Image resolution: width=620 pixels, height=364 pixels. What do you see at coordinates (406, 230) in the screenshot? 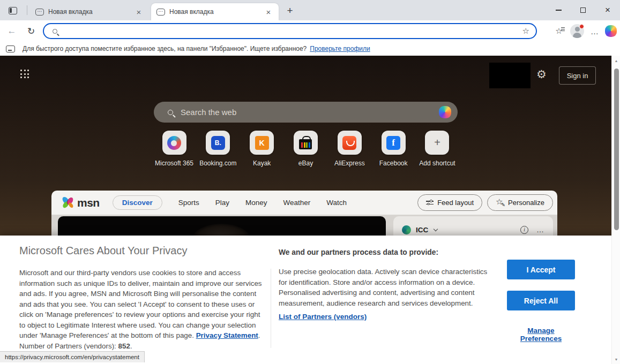
I see `icc-logo-icon` at bounding box center [406, 230].